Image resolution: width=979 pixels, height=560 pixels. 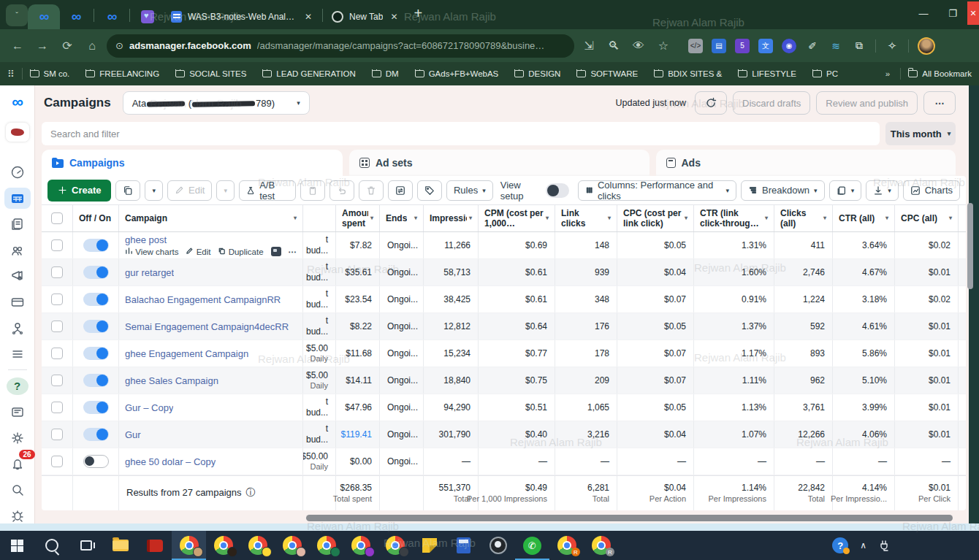 What do you see at coordinates (807, 163) in the screenshot?
I see `tab-ads: Ads` at bounding box center [807, 163].